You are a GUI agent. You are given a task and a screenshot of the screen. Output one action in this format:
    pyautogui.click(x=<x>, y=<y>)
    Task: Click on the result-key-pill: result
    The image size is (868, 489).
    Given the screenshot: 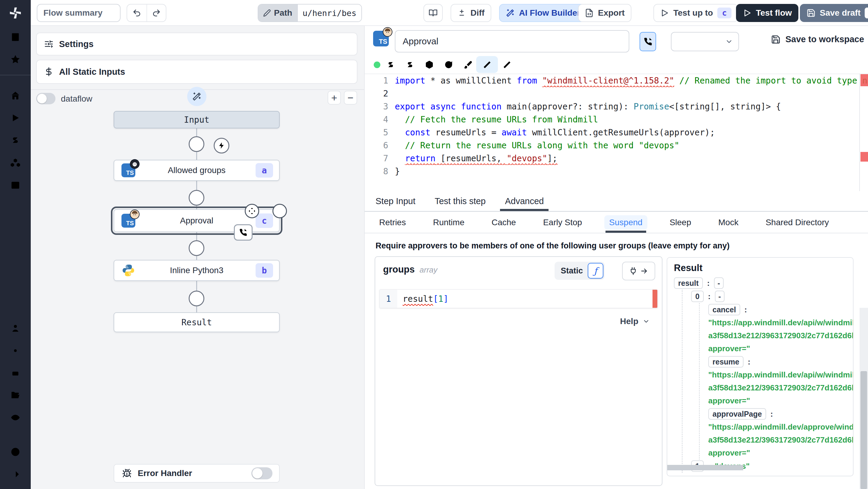 What is the action you would take?
    pyautogui.click(x=688, y=283)
    